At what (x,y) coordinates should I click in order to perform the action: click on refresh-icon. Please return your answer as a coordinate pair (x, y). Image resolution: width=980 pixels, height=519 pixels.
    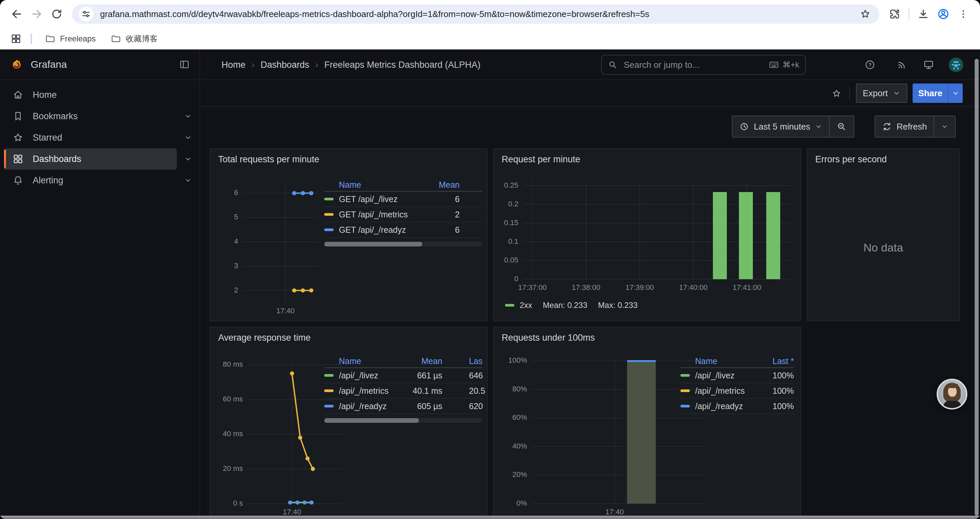
    Looking at the image, I should click on (887, 126).